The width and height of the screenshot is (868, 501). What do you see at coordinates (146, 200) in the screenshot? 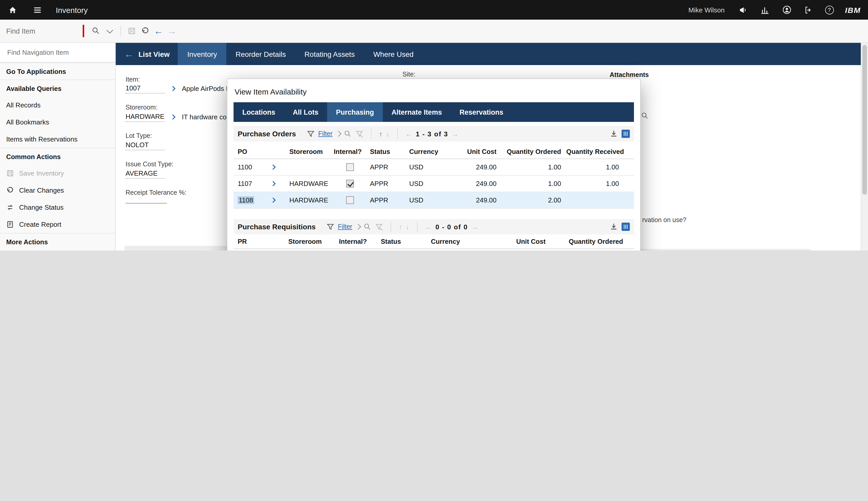
I see `receipt-tolerance-value` at bounding box center [146, 200].